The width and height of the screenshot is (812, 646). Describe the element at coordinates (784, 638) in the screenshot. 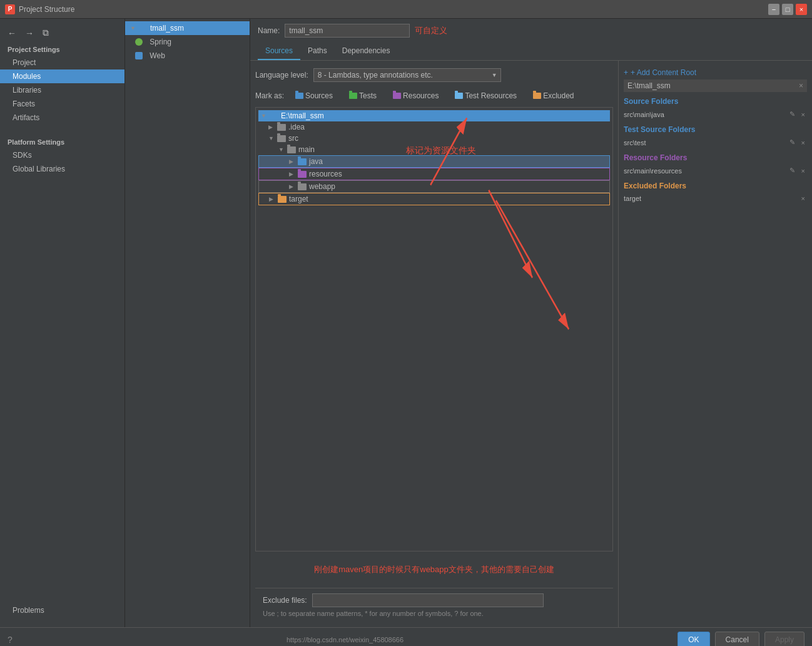

I see `apply-button: Apply` at that location.